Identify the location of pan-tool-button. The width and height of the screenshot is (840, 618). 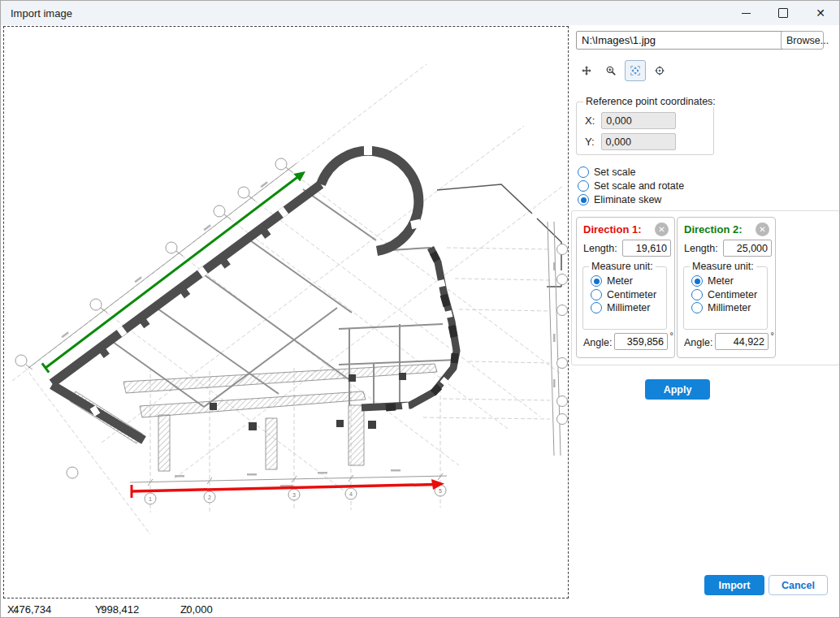
(587, 71).